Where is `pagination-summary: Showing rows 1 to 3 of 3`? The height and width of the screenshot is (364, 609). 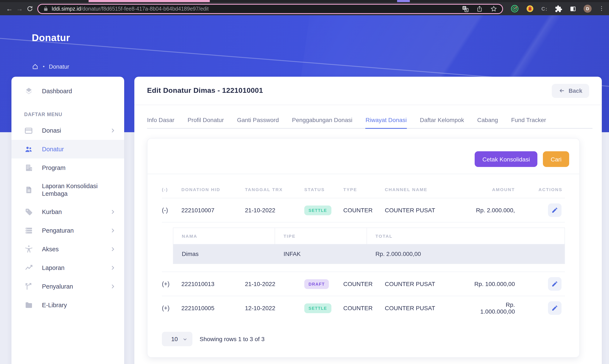
pagination-summary: Showing rows 1 to 3 of 3 is located at coordinates (232, 339).